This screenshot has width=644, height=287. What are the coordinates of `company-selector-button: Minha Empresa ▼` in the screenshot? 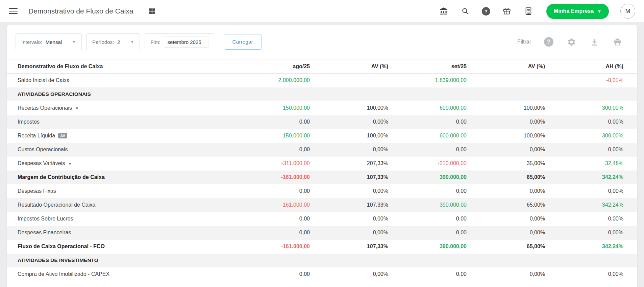 It's located at (578, 11).